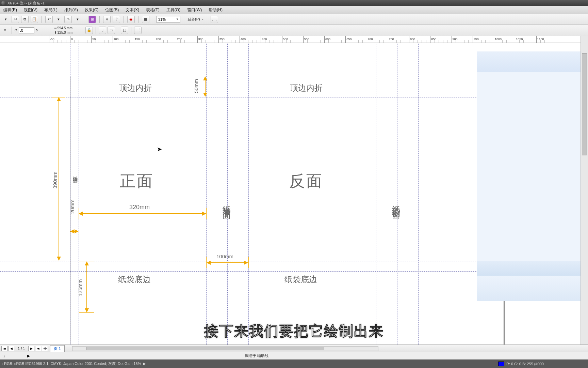  Describe the element at coordinates (11, 349) in the screenshot. I see `page-prev: ◀` at that location.